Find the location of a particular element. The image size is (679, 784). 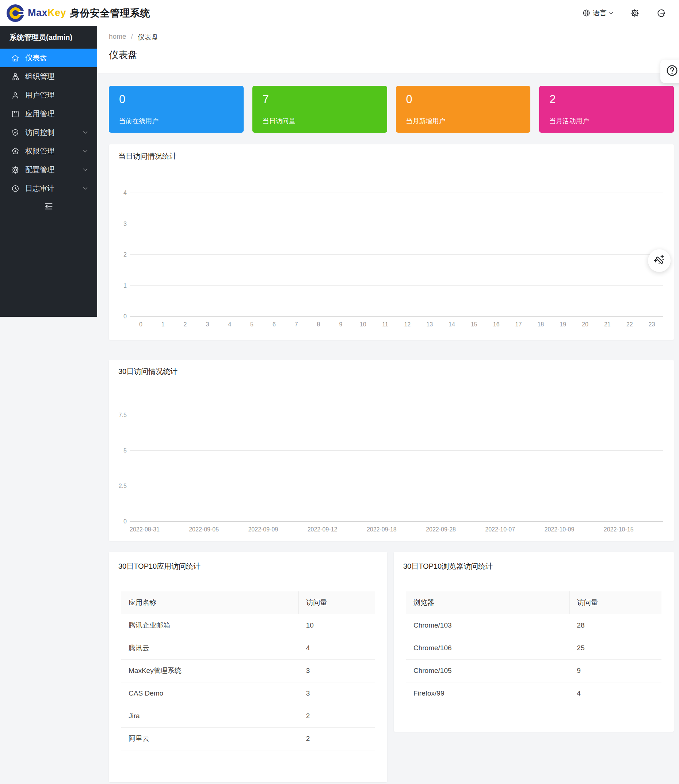

help-button is located at coordinates (670, 71).